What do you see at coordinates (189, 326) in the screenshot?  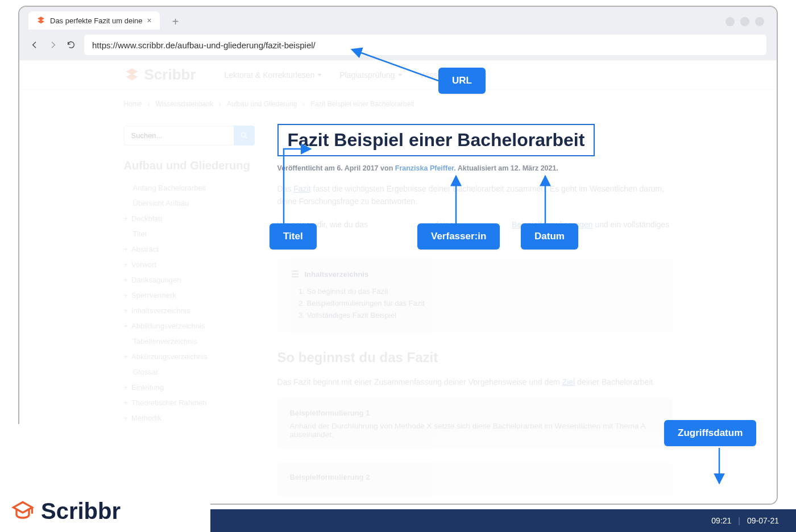 I see `sidebar-item: Abbildungsverzeichnis` at bounding box center [189, 326].